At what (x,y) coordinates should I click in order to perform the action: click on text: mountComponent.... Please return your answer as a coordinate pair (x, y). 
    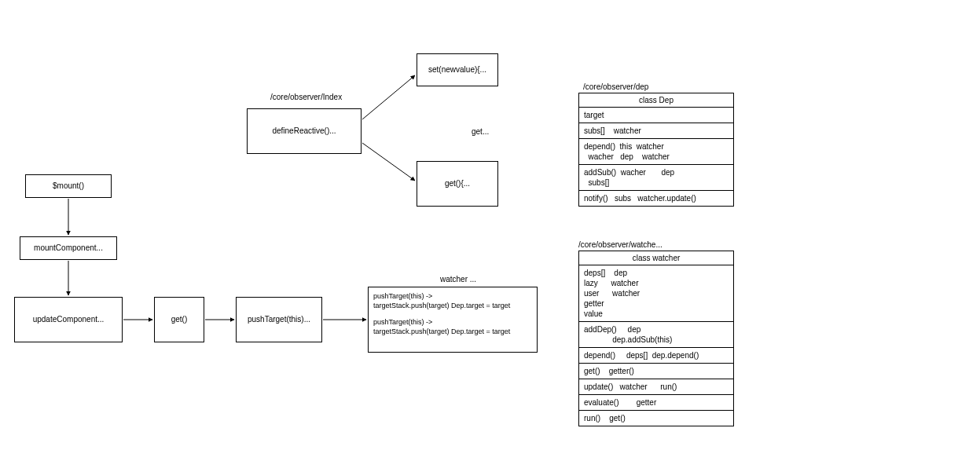
    Looking at the image, I should click on (68, 248).